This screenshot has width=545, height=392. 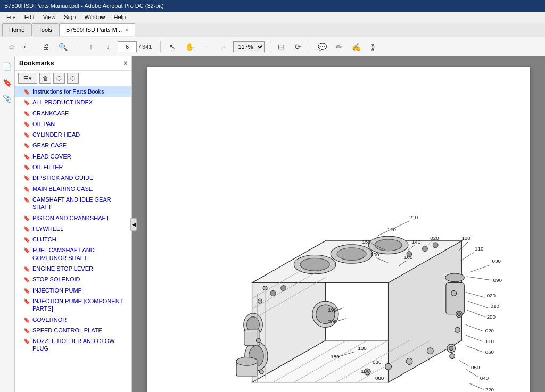 What do you see at coordinates (7, 66) in the screenshot?
I see `rail-page-icon: 📄` at bounding box center [7, 66].